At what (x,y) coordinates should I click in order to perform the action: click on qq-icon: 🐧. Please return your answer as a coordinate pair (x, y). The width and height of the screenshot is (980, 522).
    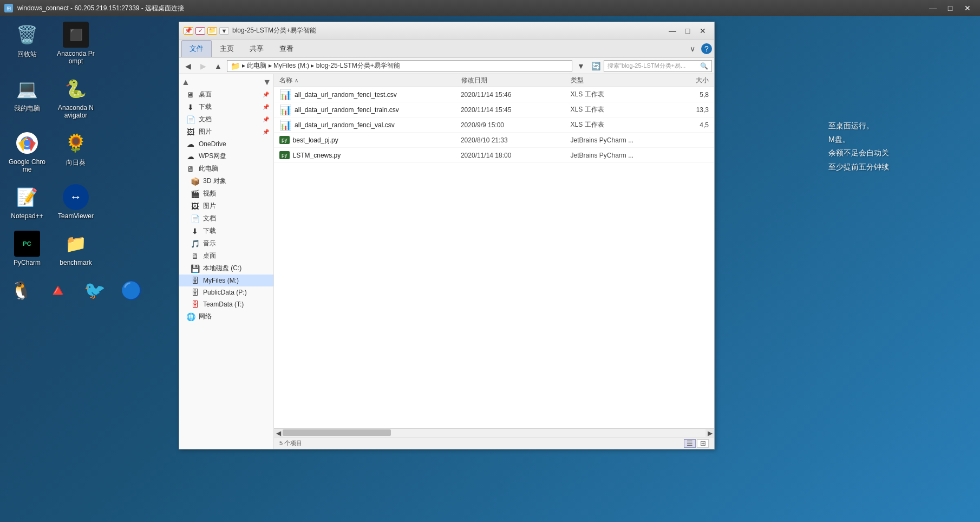
    Looking at the image, I should click on (21, 290).